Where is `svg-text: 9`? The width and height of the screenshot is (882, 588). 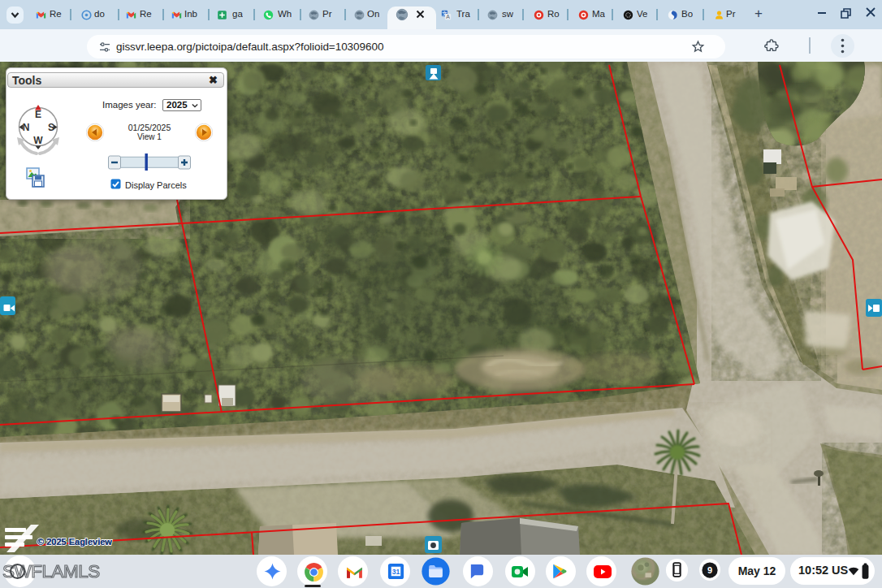
svg-text: 9 is located at coordinates (710, 570).